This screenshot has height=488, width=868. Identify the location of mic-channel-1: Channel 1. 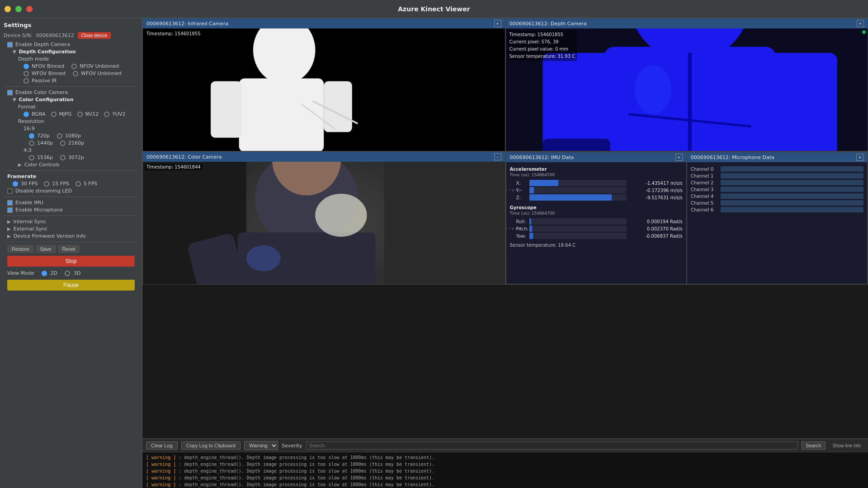
(777, 176).